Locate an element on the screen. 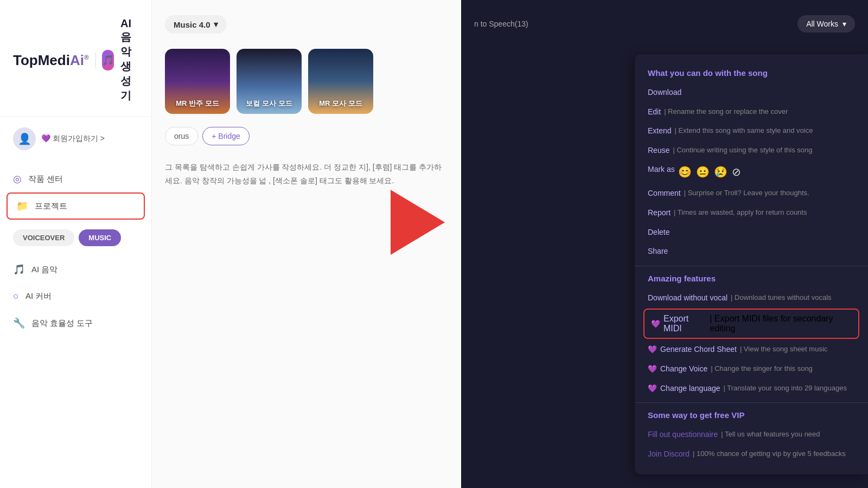  mark-as-label: Mark as is located at coordinates (661, 170).